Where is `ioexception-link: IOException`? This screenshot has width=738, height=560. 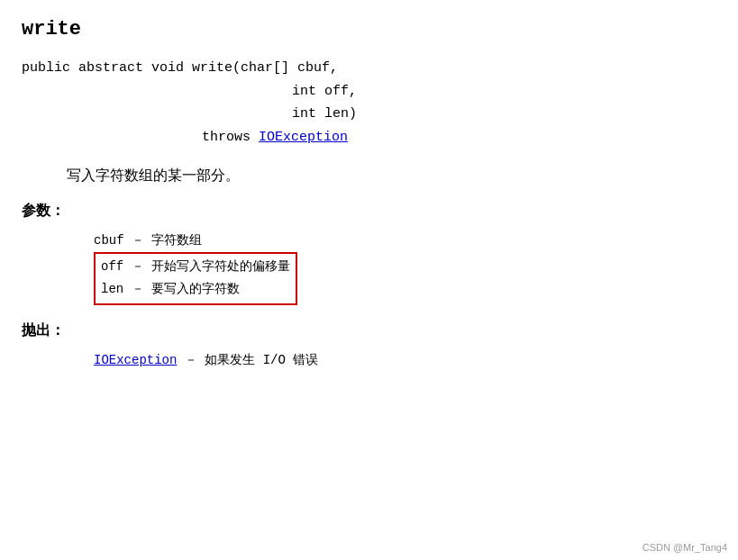 ioexception-link: IOException is located at coordinates (135, 360).